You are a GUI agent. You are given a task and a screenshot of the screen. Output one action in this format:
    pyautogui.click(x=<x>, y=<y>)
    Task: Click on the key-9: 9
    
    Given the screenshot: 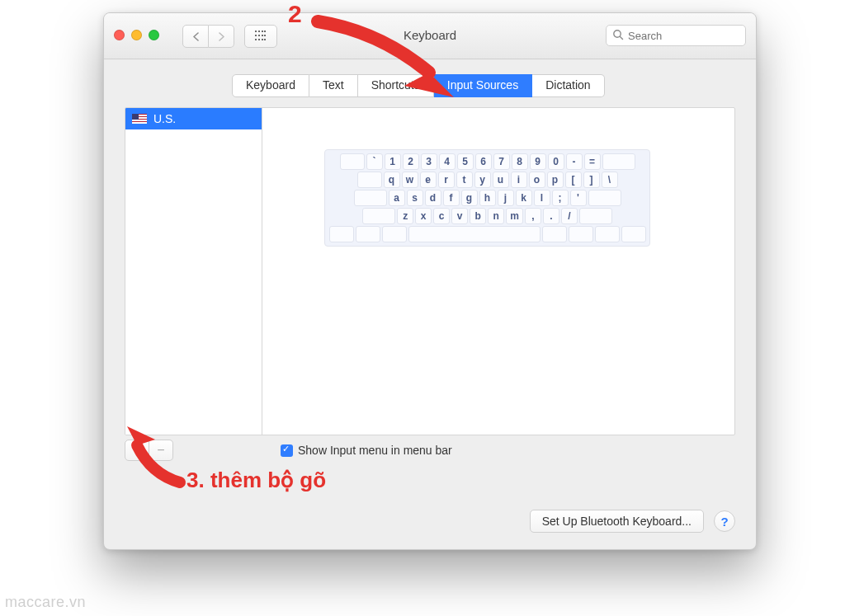 What is the action you would take?
    pyautogui.click(x=538, y=162)
    